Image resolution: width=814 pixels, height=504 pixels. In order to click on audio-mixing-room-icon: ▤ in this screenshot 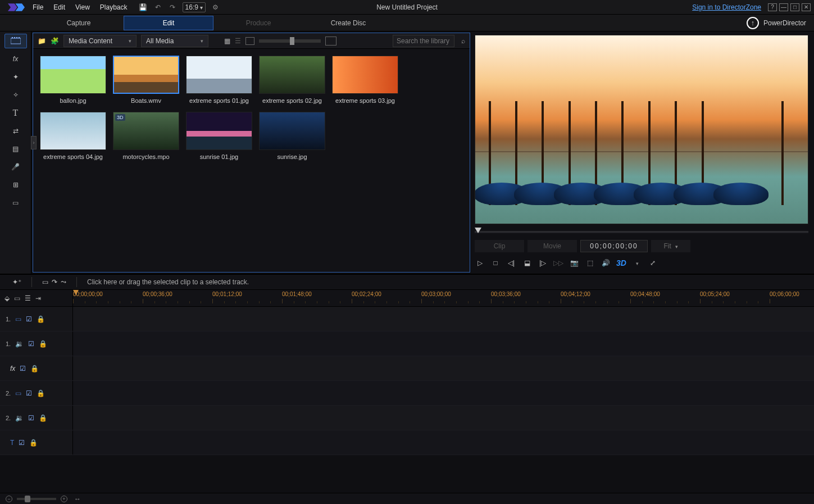, I will do `click(16, 149)`.